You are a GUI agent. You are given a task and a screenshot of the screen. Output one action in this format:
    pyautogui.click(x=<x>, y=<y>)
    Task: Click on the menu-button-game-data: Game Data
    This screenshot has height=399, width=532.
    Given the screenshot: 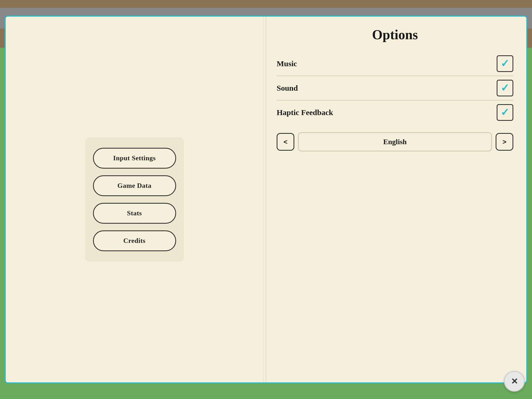 What is the action you would take?
    pyautogui.click(x=135, y=186)
    